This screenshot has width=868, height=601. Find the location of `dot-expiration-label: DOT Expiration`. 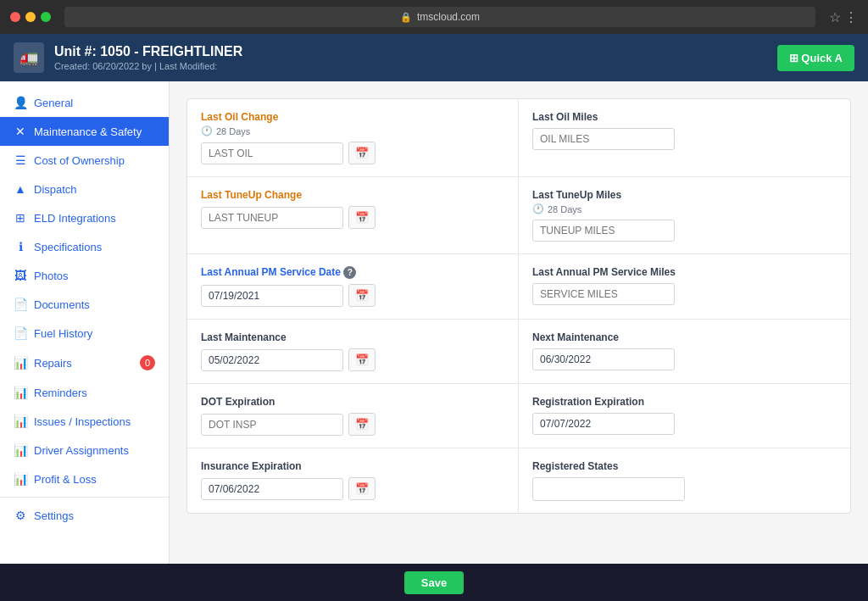

dot-expiration-label: DOT Expiration is located at coordinates (353, 402).